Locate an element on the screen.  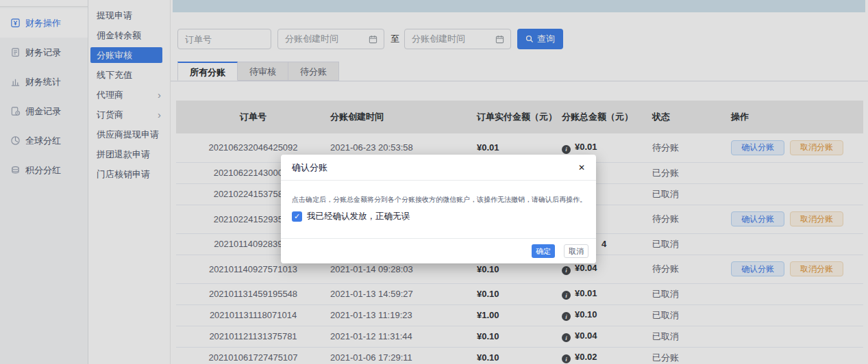
checkbox-checked-icon: ✓ is located at coordinates (297, 216).